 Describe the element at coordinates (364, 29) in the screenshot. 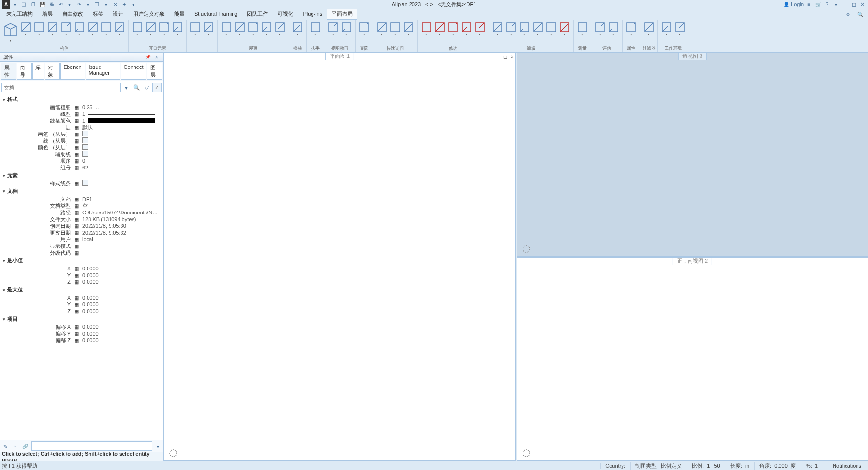

I see `clone-icon: ▾` at that location.